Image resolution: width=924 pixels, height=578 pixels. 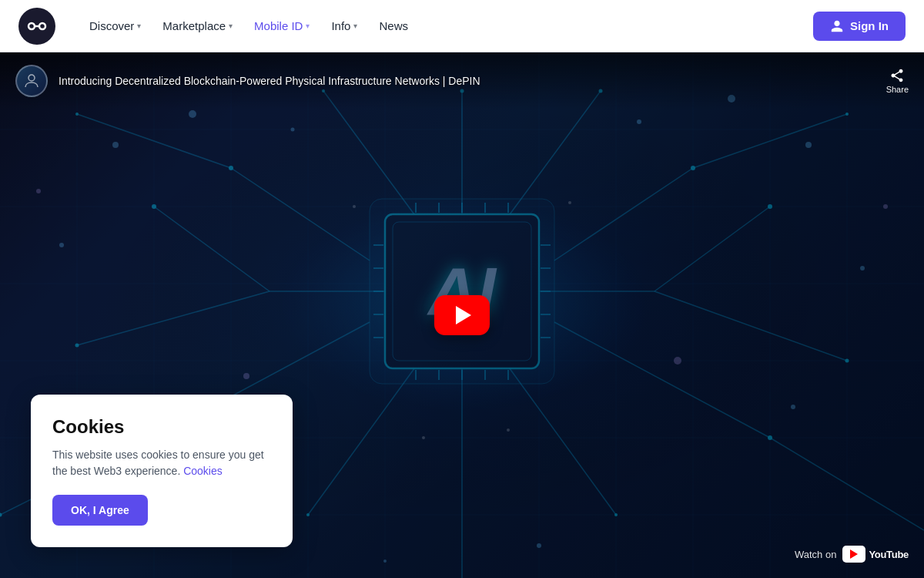 What do you see at coordinates (37, 26) in the screenshot?
I see `logo` at bounding box center [37, 26].